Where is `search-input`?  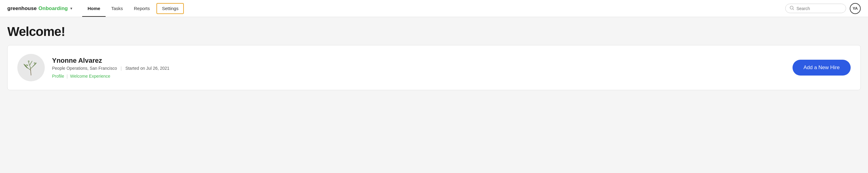 search-input is located at coordinates (819, 9).